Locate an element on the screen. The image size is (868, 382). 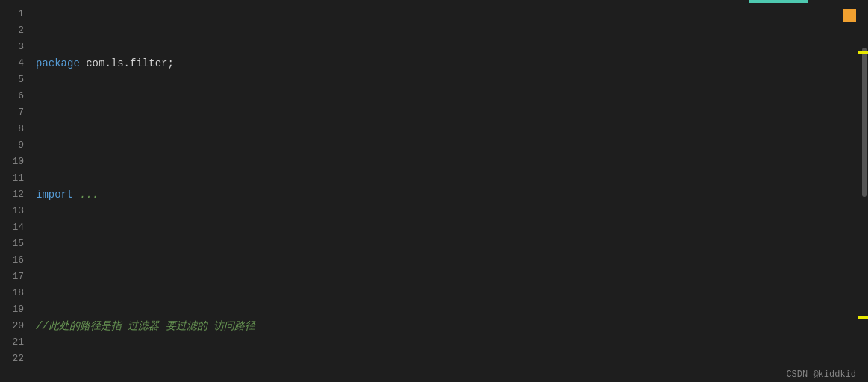
status-bar: CSDN @kiddkid is located at coordinates (434, 375).